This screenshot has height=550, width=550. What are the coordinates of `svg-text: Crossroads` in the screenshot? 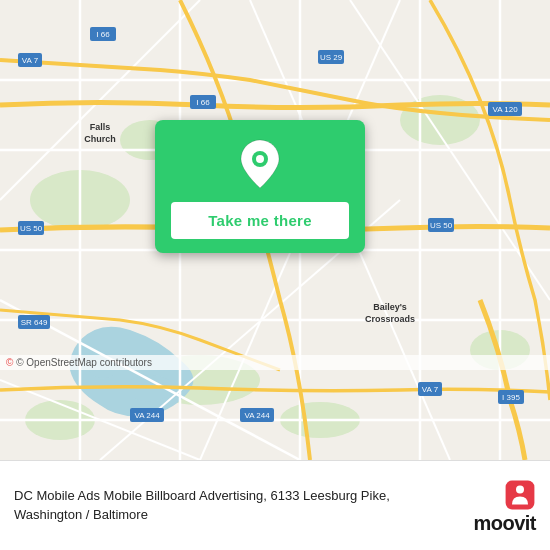 It's located at (390, 319).